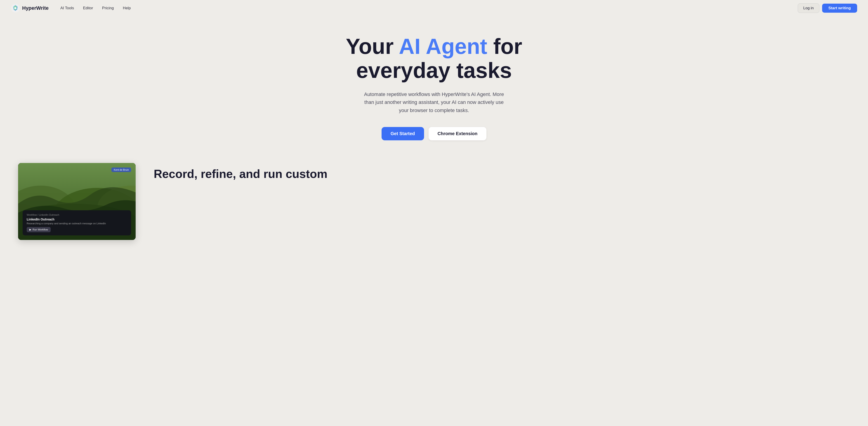 The width and height of the screenshot is (868, 426). Describe the element at coordinates (502, 172) in the screenshot. I see `right-text-section: Record, refine, and run custom` at that location.